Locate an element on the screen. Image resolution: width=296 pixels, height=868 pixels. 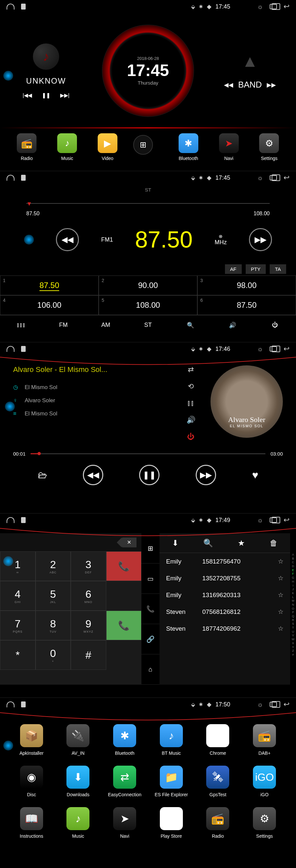
app-music: ♪Music is located at coordinates (78, 823).